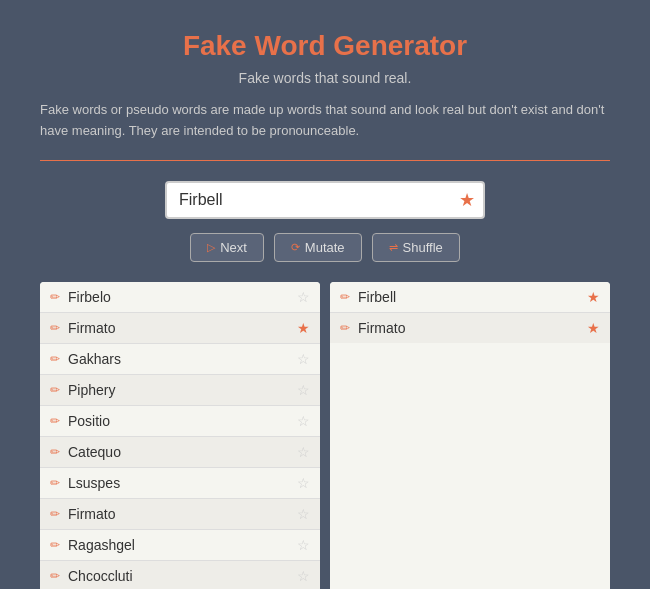  Describe the element at coordinates (180, 298) in the screenshot. I see `list-item: ✏ Firbelo ☆` at that location.